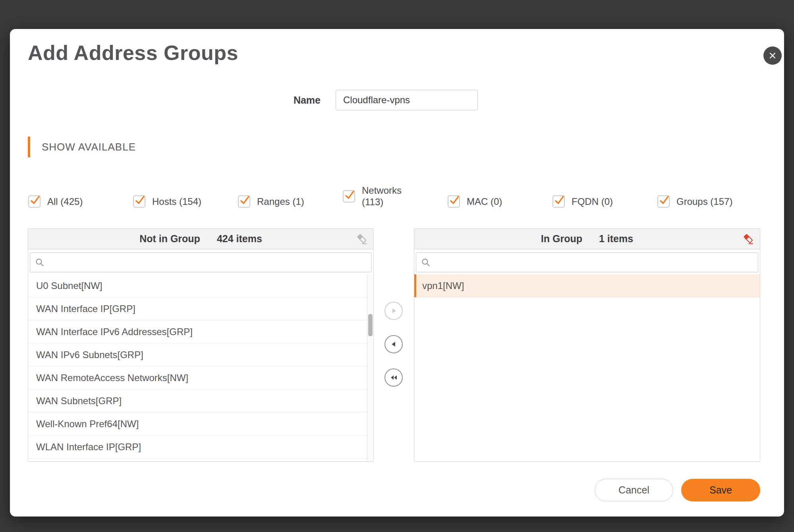 Image resolution: width=794 pixels, height=532 pixels. I want to click on move-right-button, so click(394, 311).